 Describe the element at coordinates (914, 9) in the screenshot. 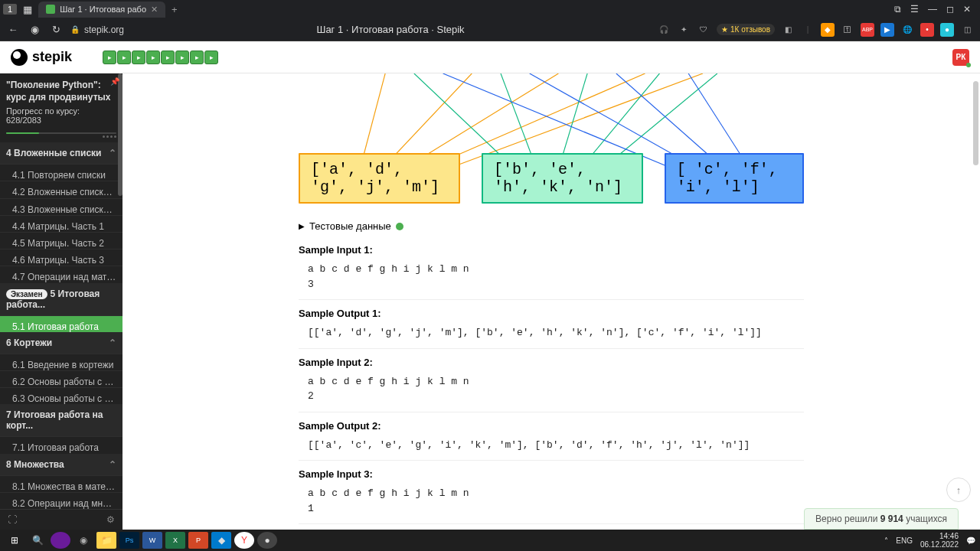

I see `menu-icon: ☰` at that location.